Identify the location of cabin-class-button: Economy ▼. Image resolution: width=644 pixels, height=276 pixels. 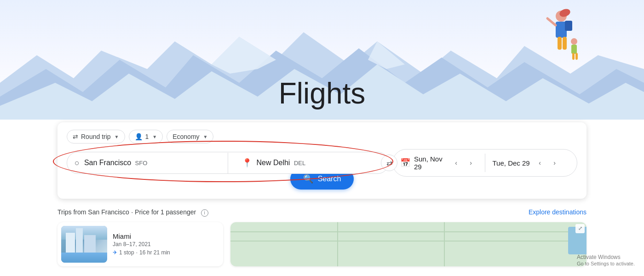
(190, 137).